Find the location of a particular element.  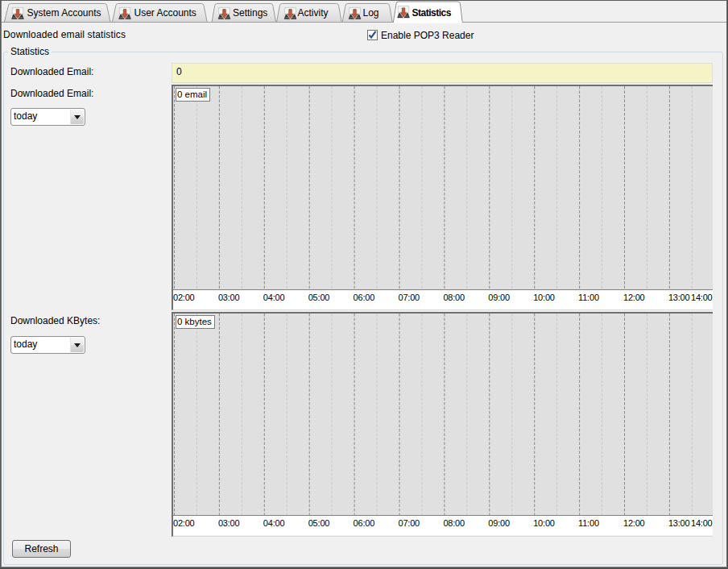

svg-text: System Accounts is located at coordinates (64, 13).